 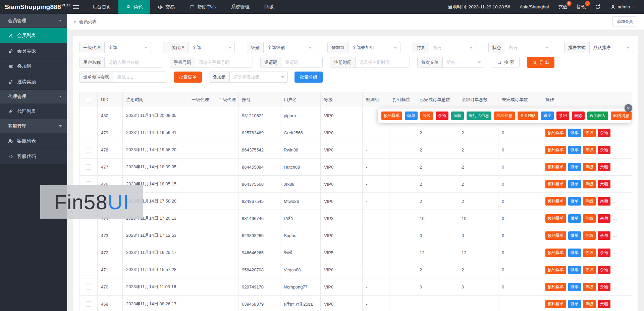 What do you see at coordinates (563, 7) in the screenshot?
I see `recharge-menu: 充值 0` at bounding box center [563, 7].